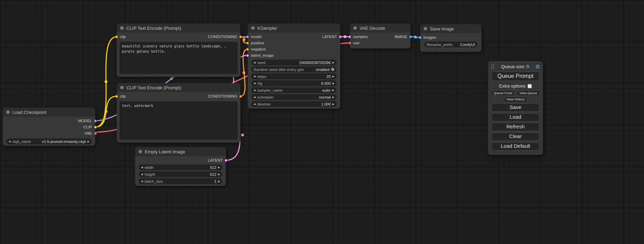  I want to click on port-image-output, so click(411, 37).